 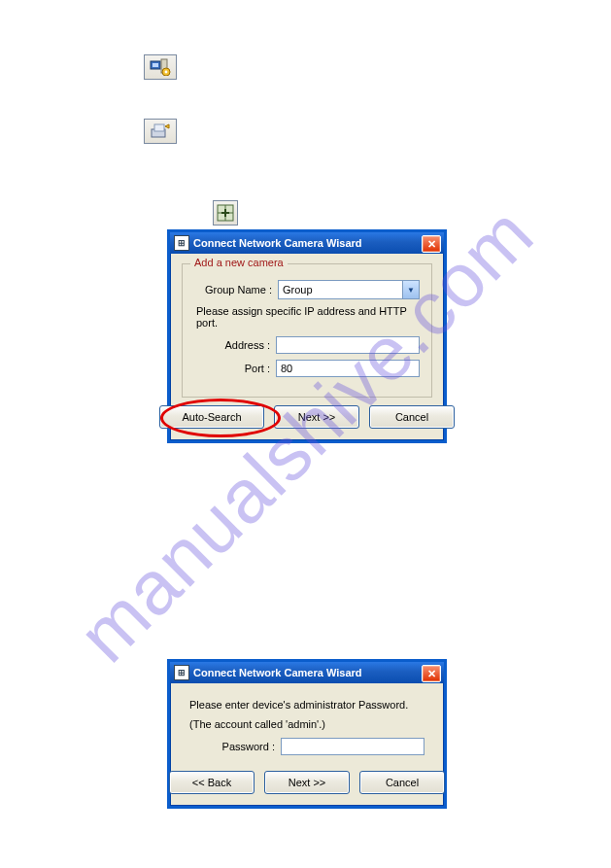 I want to click on scanner-icon, so click(x=160, y=131).